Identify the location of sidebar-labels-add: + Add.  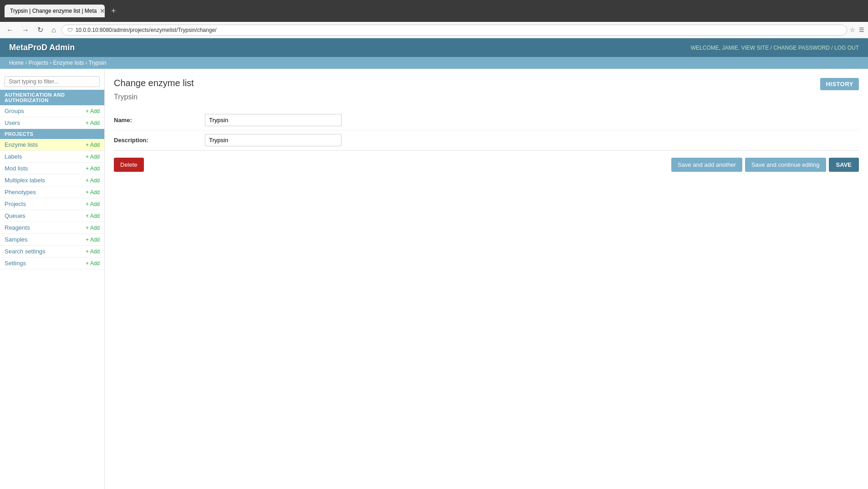
(93, 157).